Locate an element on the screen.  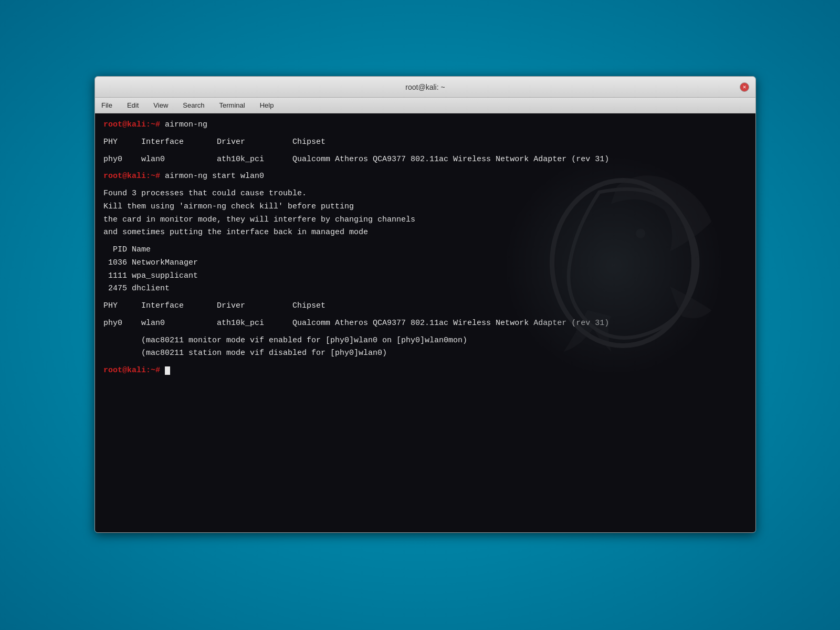
window-controls: ✕ is located at coordinates (744, 87).